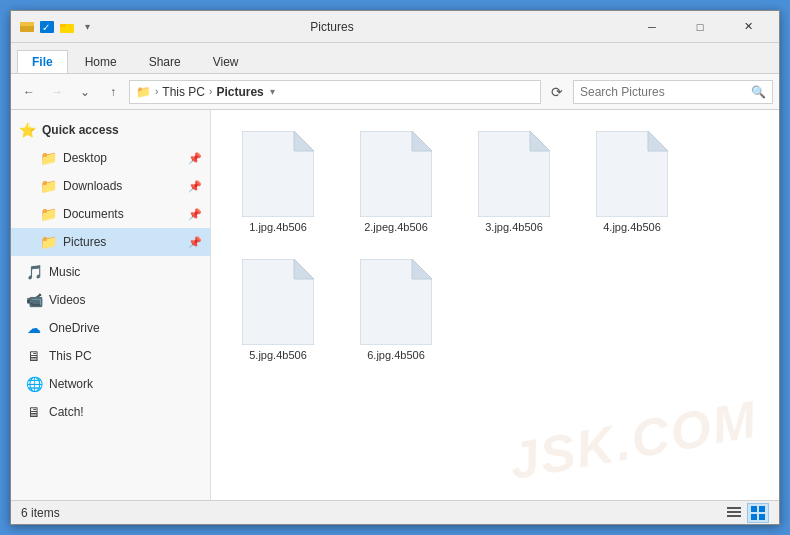 The image size is (790, 535). Describe the element at coordinates (34, 300) in the screenshot. I see `videos-icon: 📹` at that location.